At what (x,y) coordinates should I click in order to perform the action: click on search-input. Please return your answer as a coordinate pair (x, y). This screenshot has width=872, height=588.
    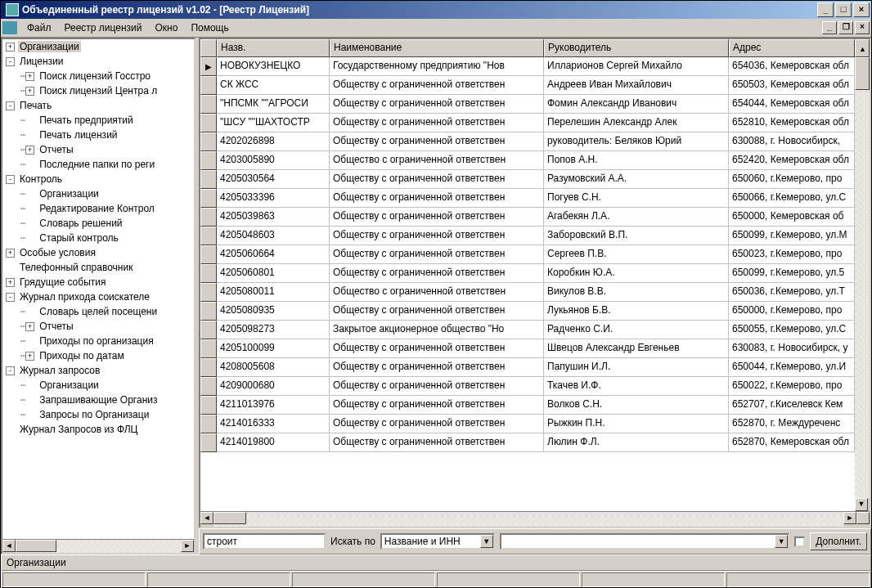
    Looking at the image, I should click on (264, 541).